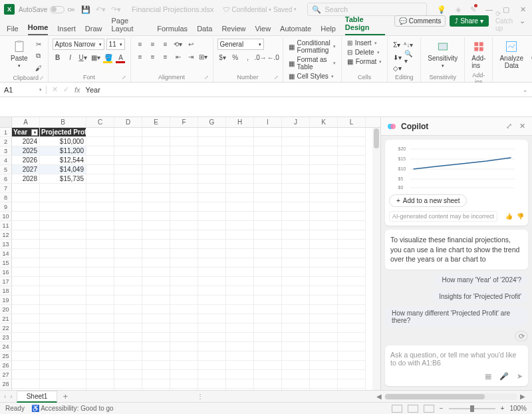 This screenshot has height=414, width=532. What do you see at coordinates (364, 61) in the screenshot?
I see `format-cells-button: ▦Format▾` at bounding box center [364, 61].